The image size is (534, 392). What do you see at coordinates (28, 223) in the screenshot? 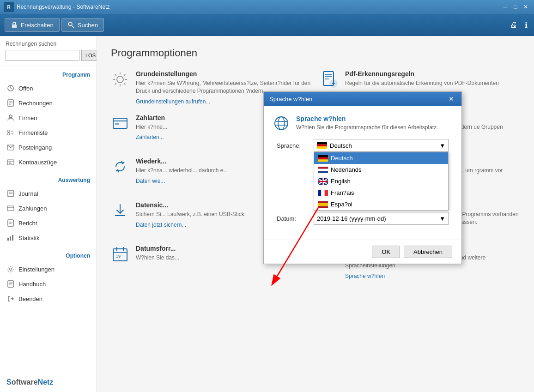
I see `sidebar-label-bericht: Bericht` at bounding box center [28, 223].